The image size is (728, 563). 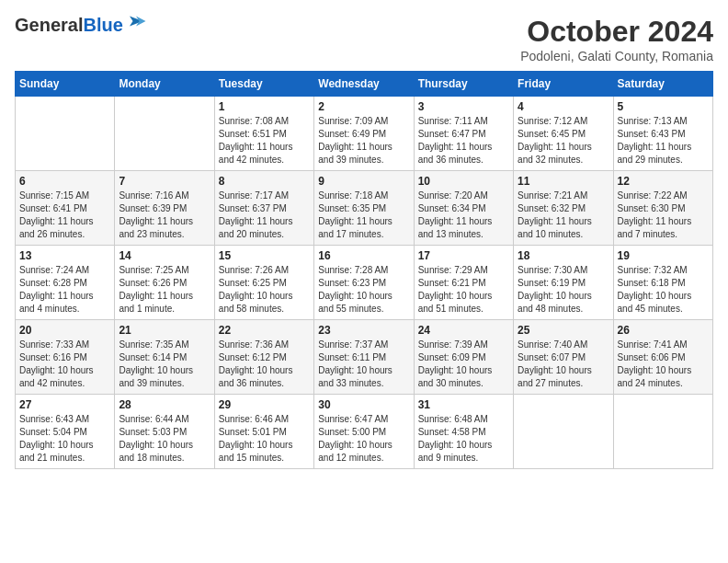 What do you see at coordinates (164, 256) in the screenshot?
I see `day-number: 14` at bounding box center [164, 256].